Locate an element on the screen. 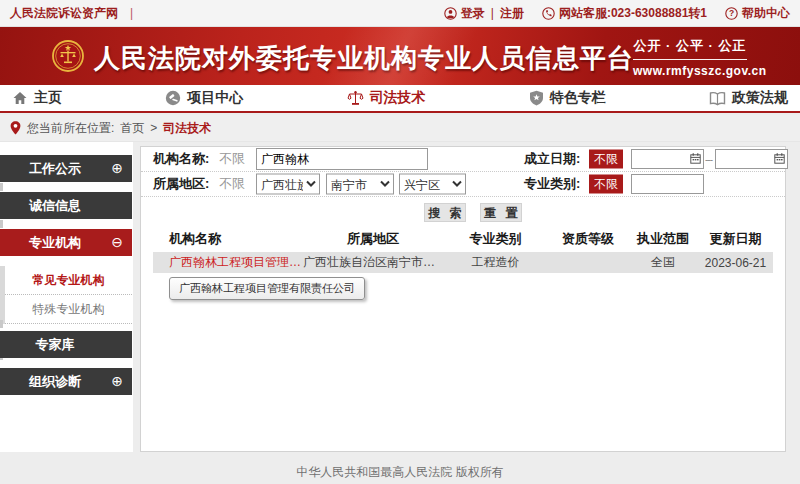 This screenshot has height=484, width=800. sidebar-item-expert-library: 专家库 is located at coordinates (66, 344).